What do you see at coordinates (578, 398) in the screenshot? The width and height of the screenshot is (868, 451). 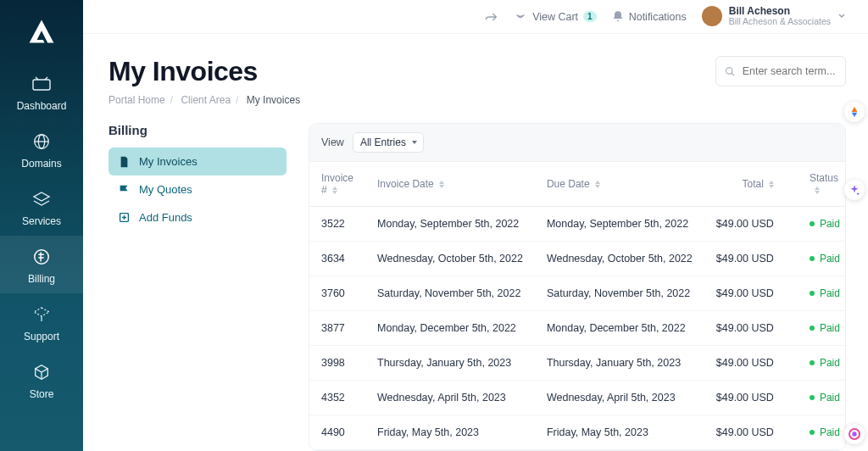 I see `table-row: 4352Wednesday, April 5th, 2023Wednesday,…` at bounding box center [578, 398].